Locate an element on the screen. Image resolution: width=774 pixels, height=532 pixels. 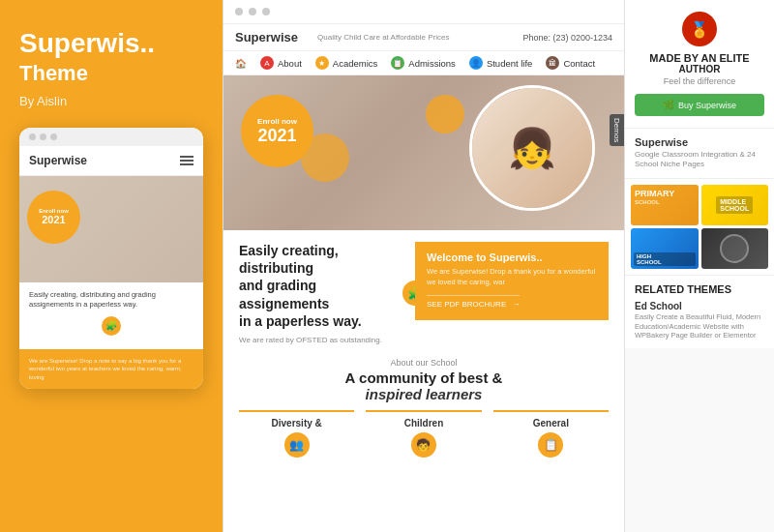
related-section: RELATED THEMES Ed School Easily Create a… is located at coordinates (700, 311).